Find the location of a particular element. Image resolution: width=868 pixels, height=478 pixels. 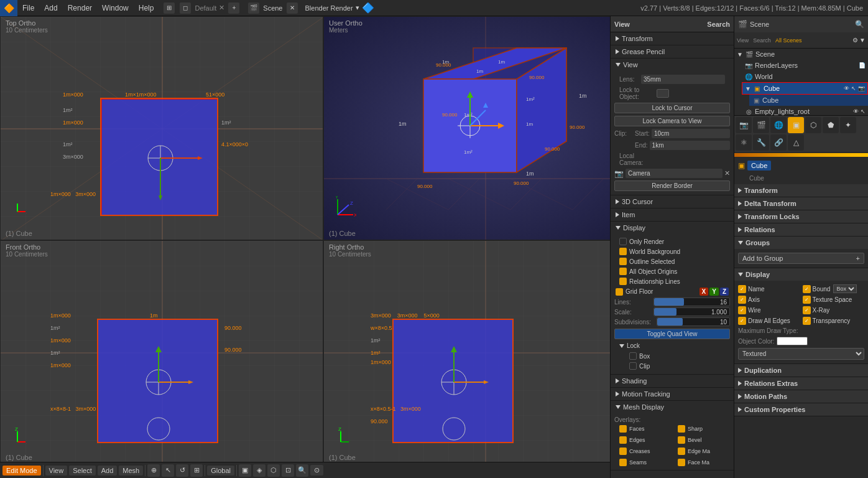

y-btn: Y is located at coordinates (714, 291).